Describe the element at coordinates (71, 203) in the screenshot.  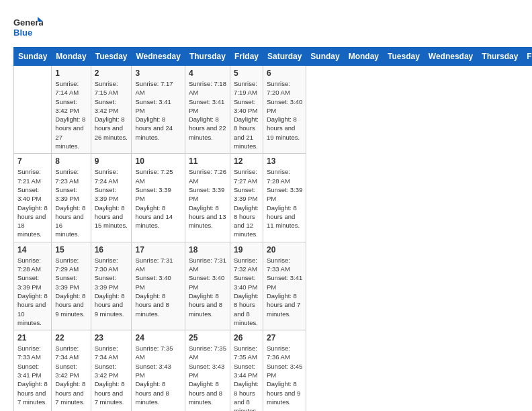
I see `day-info: Sunrise: 7:23 AM Sunset: 3:39 PM Dayligh…` at that location.